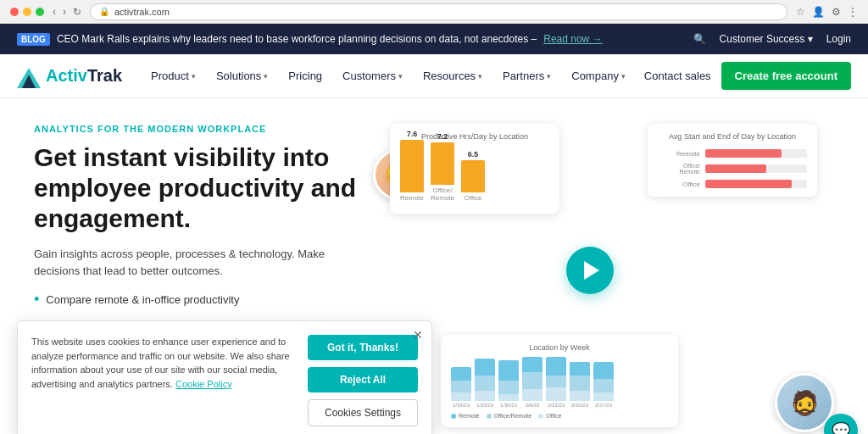 The width and height of the screenshot is (868, 434). Describe the element at coordinates (54, 12) in the screenshot. I see `back-button: ‹` at that location.